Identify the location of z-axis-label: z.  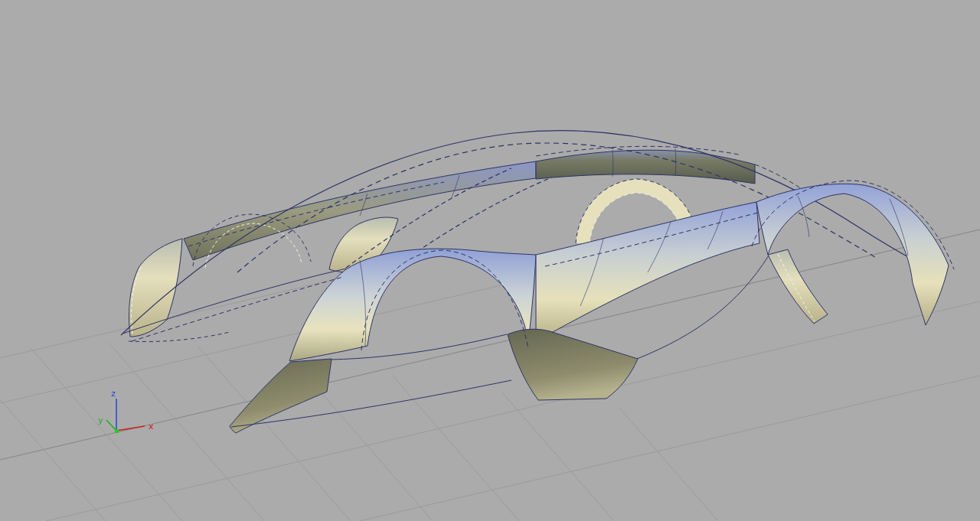
(113, 393).